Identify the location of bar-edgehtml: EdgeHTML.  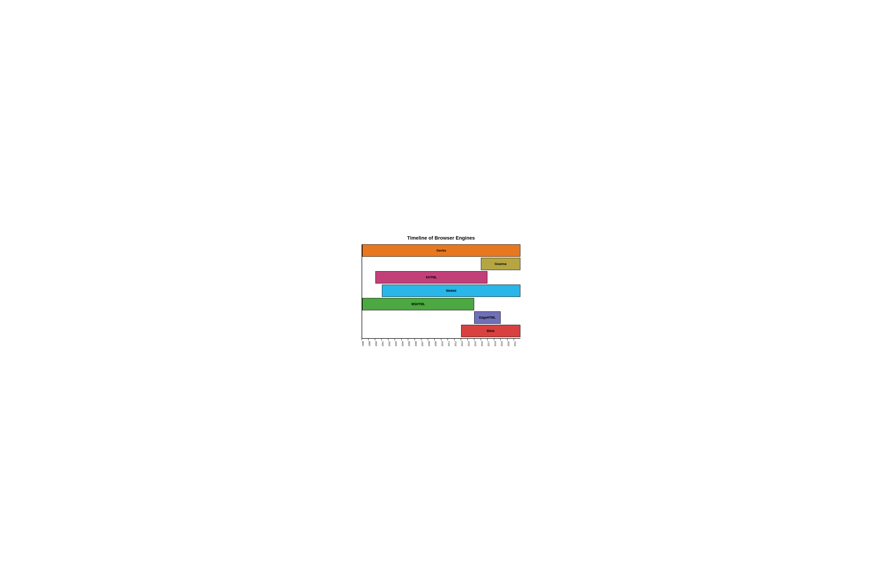
(488, 317).